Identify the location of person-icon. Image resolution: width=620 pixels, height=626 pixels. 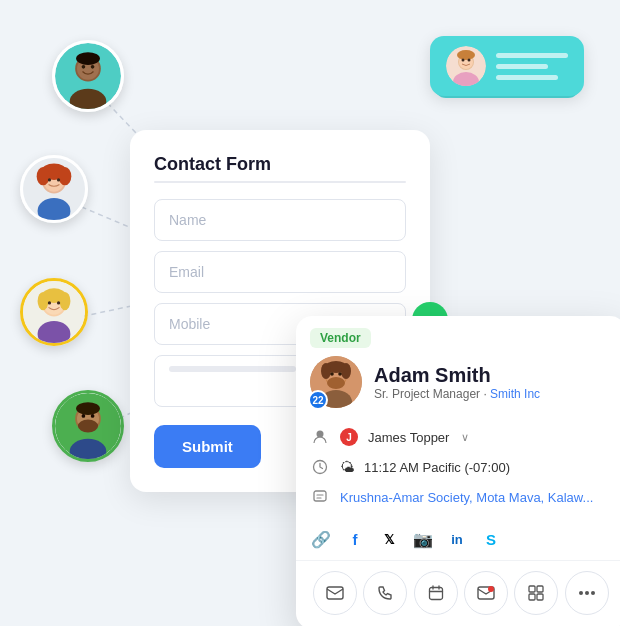
(320, 437).